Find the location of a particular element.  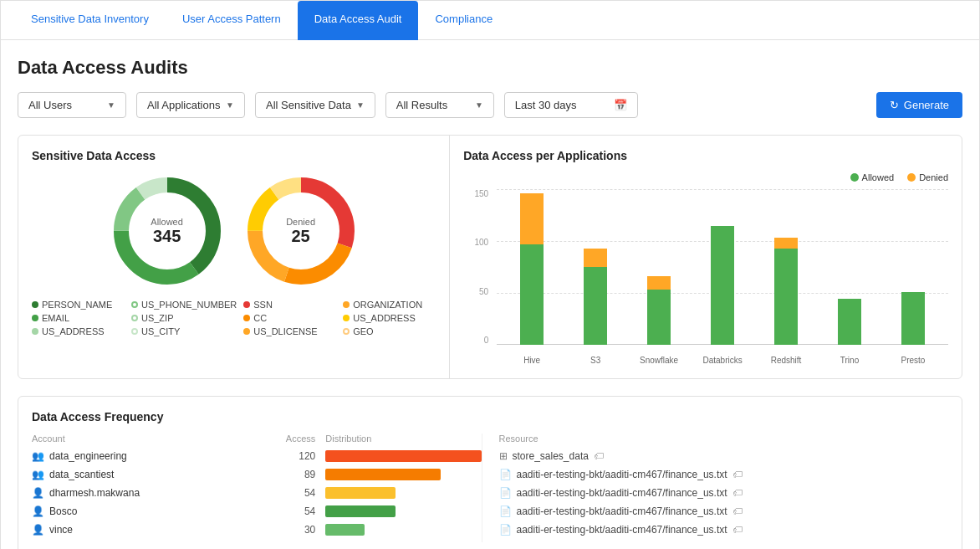

resource-store-sales: ⊞ store_sales_data 🏷 is located at coordinates (724, 456).